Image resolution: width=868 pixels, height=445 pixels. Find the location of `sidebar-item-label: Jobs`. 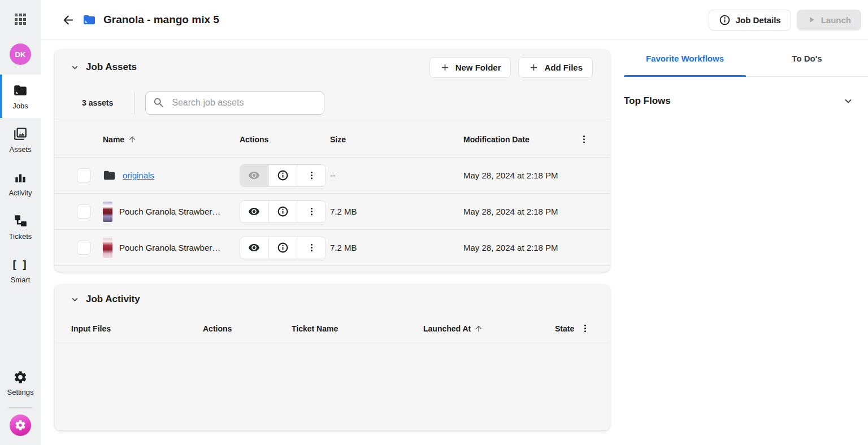

sidebar-item-label: Jobs is located at coordinates (20, 106).